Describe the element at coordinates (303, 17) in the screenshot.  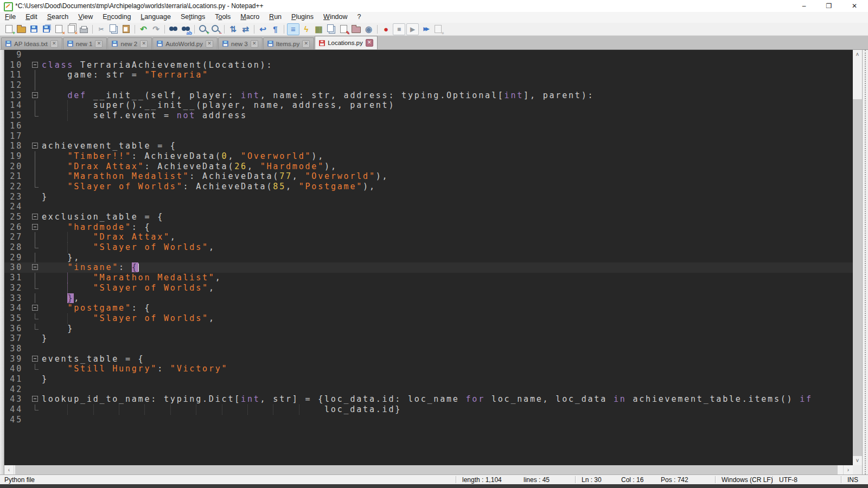
I see `menu-plugins: Plugins` at that location.